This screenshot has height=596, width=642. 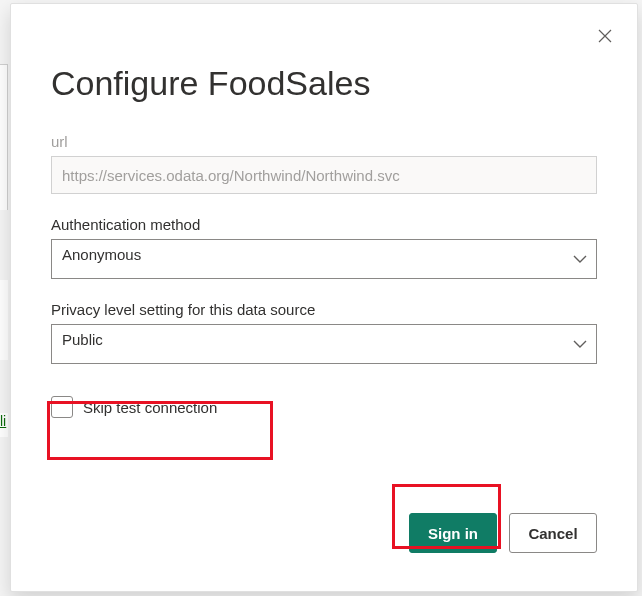 I want to click on url-input, so click(x=324, y=175).